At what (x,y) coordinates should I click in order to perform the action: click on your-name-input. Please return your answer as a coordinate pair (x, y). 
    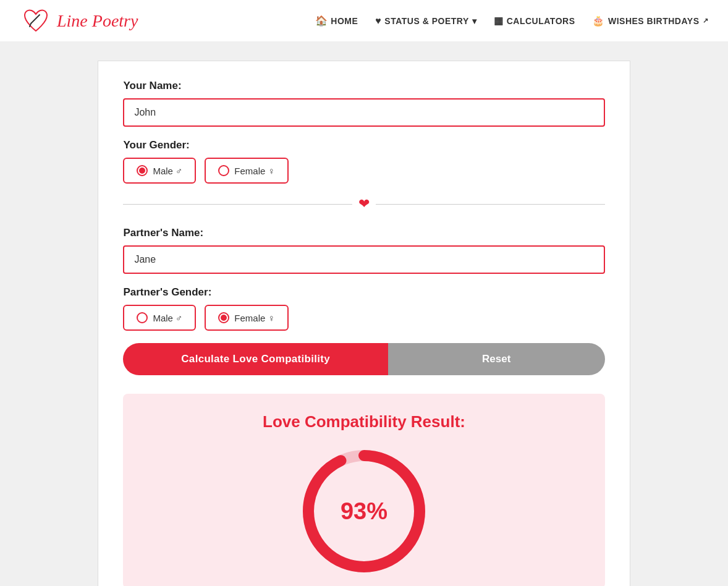
    Looking at the image, I should click on (363, 113).